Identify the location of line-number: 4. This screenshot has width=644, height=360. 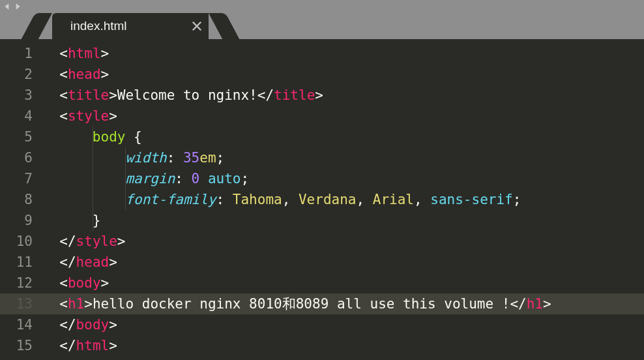
(16, 116).